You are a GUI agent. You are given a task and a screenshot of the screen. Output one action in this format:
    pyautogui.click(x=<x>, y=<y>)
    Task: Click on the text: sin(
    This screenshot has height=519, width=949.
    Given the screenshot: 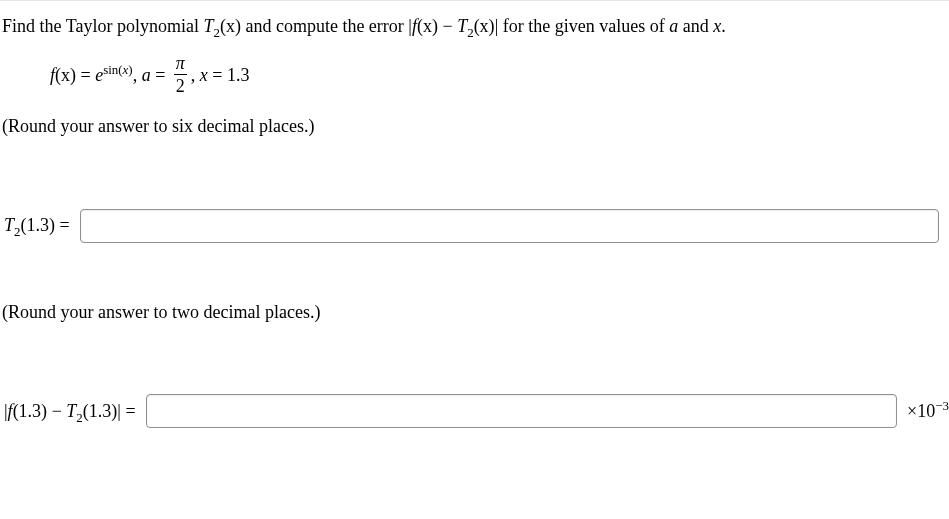 What is the action you would take?
    pyautogui.click(x=112, y=70)
    